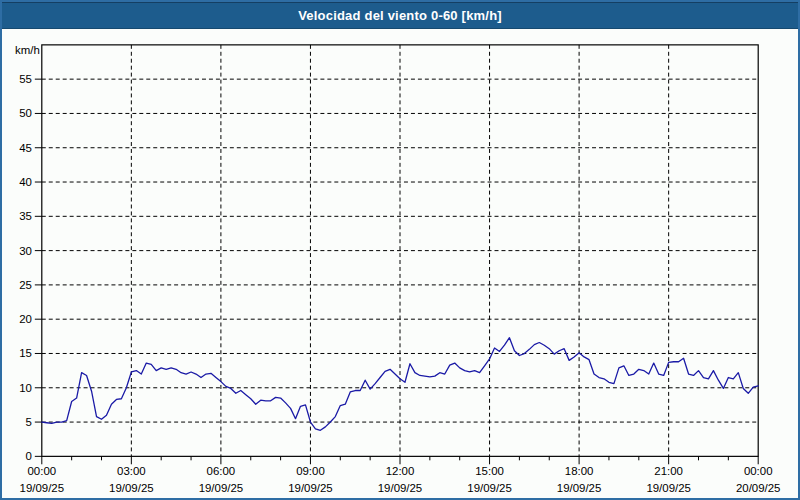 This screenshot has width=800, height=500. I want to click on y-tick-label: 55, so click(26, 79).